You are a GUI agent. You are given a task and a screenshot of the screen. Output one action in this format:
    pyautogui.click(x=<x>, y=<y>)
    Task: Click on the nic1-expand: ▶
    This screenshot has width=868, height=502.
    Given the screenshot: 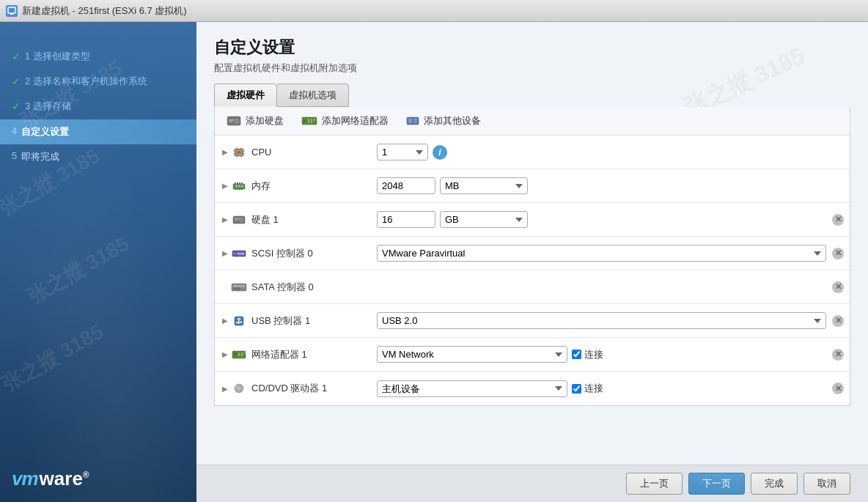 What is the action you would take?
    pyautogui.click(x=222, y=355)
    